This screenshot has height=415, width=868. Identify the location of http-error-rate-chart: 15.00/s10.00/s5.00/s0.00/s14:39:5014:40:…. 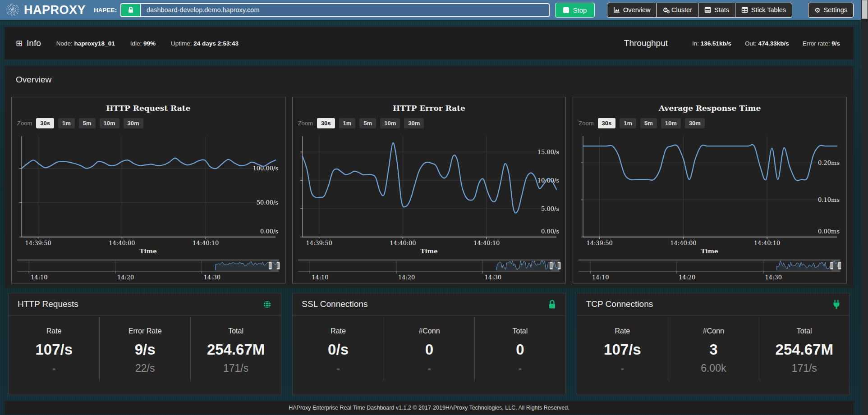
(429, 194).